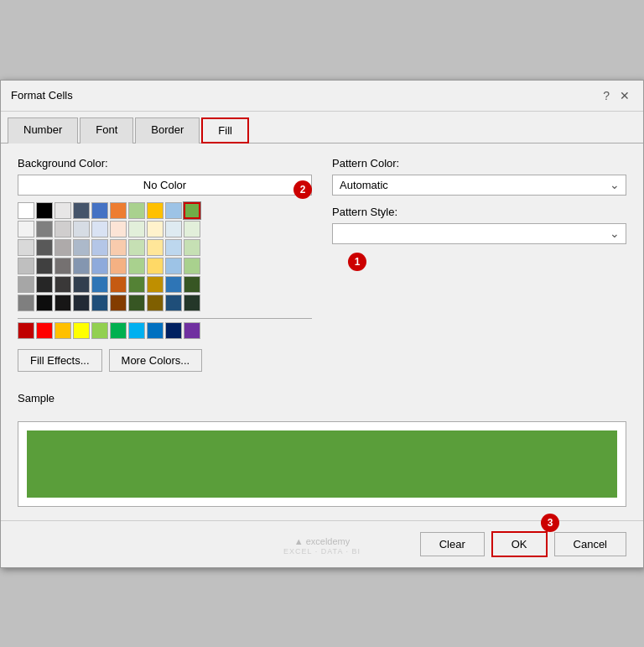 The image size is (644, 647). Describe the element at coordinates (106, 131) in the screenshot. I see `tab-font: Font` at that location.